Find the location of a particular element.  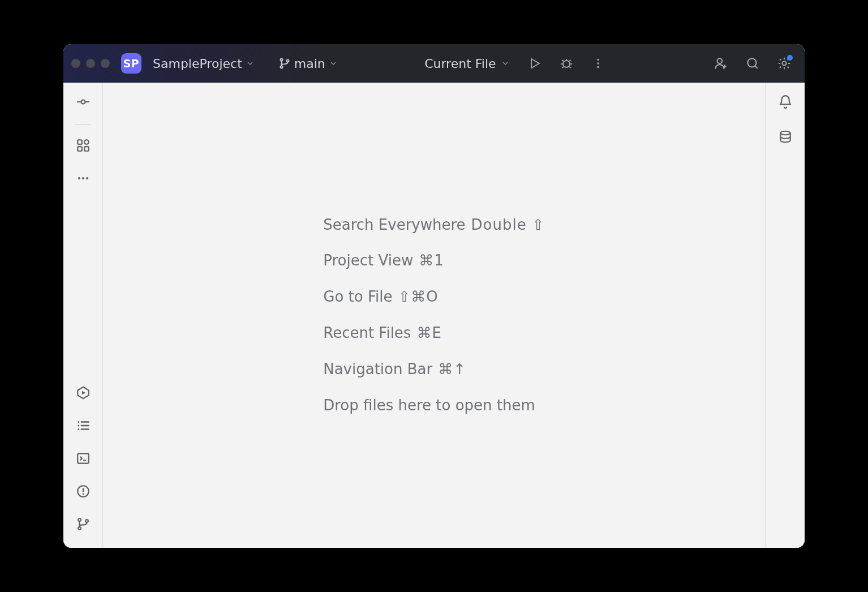

hint-shortcut: ⇧⌘O is located at coordinates (418, 297).